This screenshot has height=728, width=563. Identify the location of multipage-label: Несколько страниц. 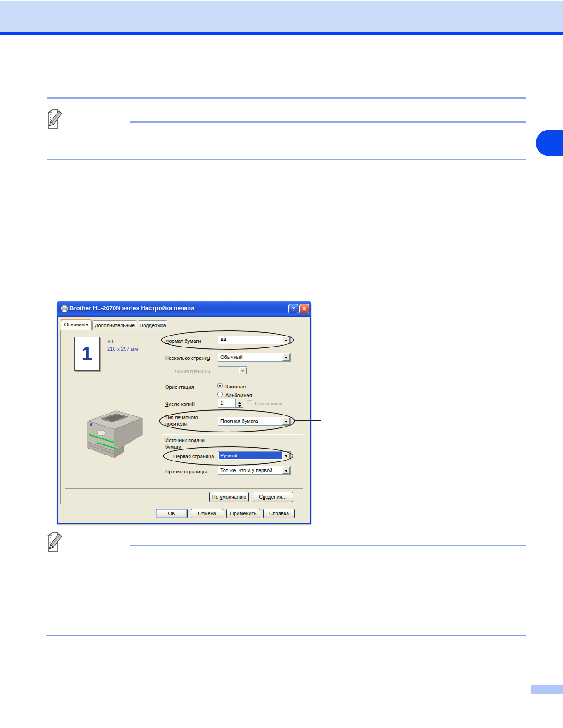
(188, 358).